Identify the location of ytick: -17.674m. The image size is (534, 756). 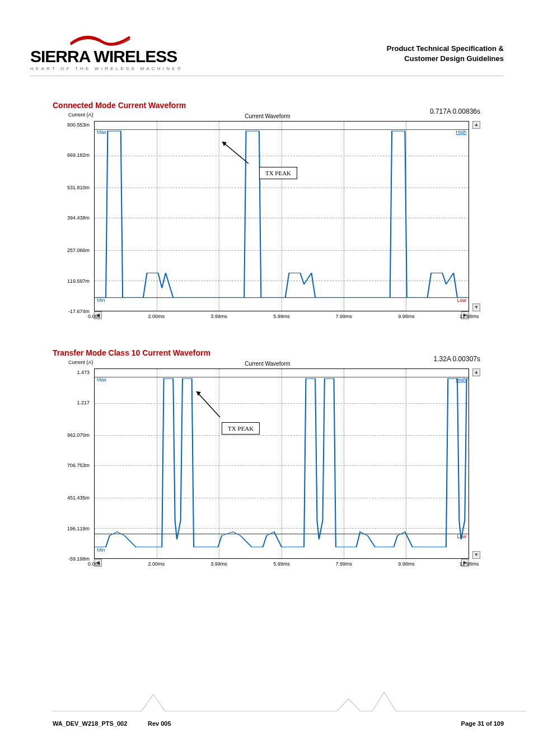
(72, 311).